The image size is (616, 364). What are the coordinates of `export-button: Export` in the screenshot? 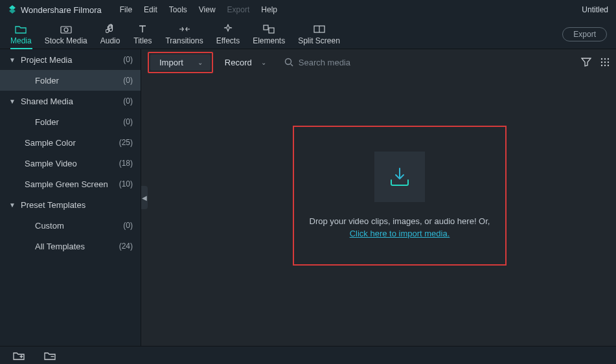 It's located at (584, 34).